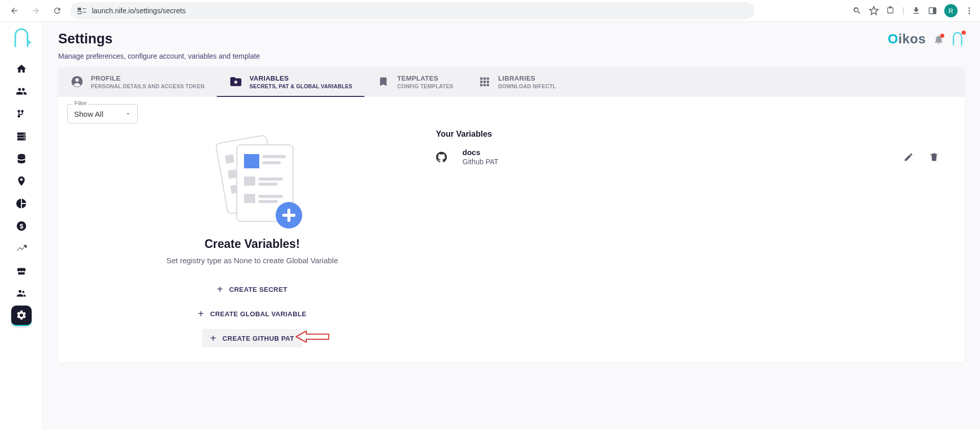 The height and width of the screenshot is (429, 980). I want to click on filter-field: Filter Show All, so click(103, 114).